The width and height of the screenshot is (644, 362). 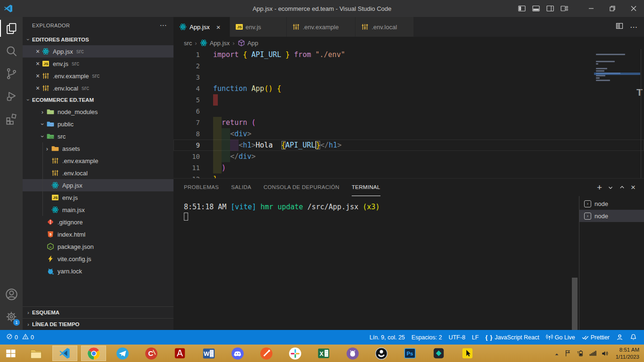 What do you see at coordinates (581, 354) in the screenshot?
I see `tray-battery` at bounding box center [581, 354].